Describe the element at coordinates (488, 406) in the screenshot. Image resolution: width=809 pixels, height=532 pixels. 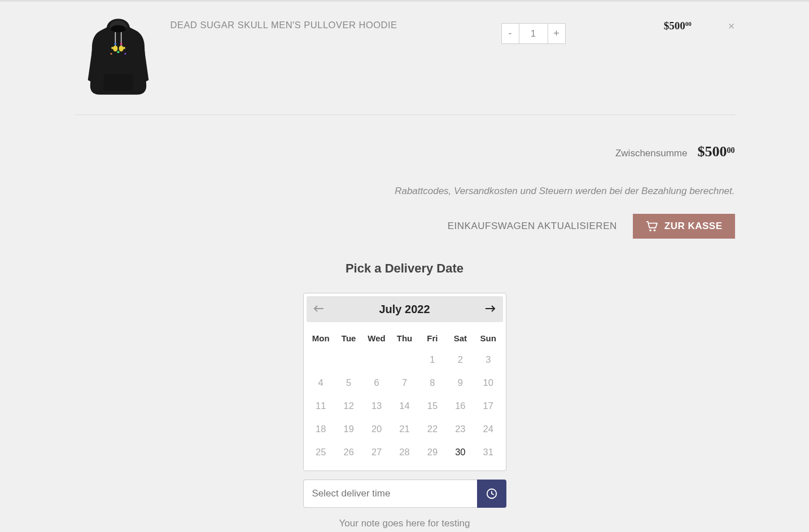
I see `calendar-day: 17` at that location.